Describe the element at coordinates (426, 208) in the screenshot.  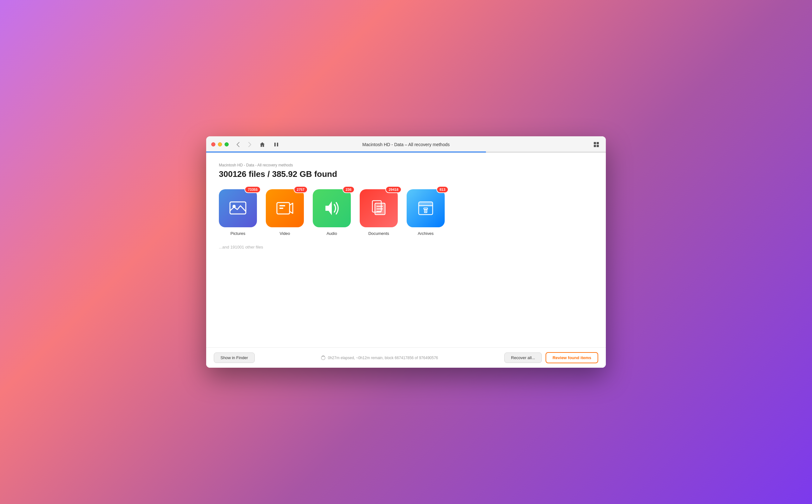
I see `archives-icon` at that location.